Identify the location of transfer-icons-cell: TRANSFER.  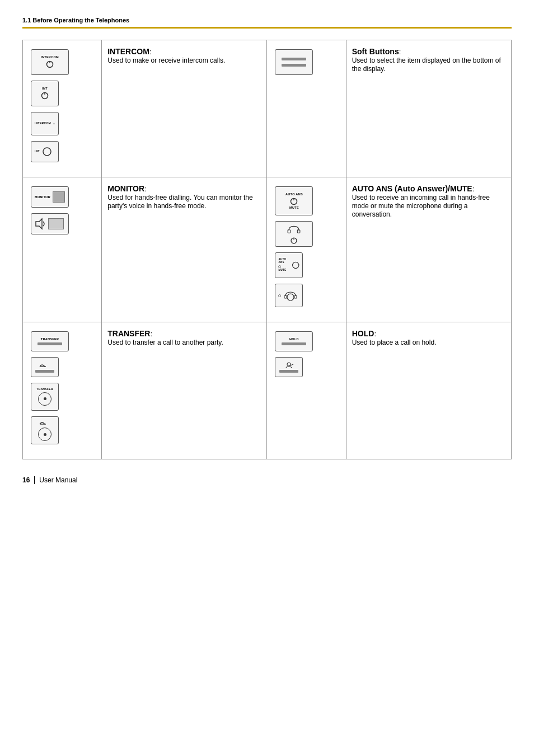
(63, 391).